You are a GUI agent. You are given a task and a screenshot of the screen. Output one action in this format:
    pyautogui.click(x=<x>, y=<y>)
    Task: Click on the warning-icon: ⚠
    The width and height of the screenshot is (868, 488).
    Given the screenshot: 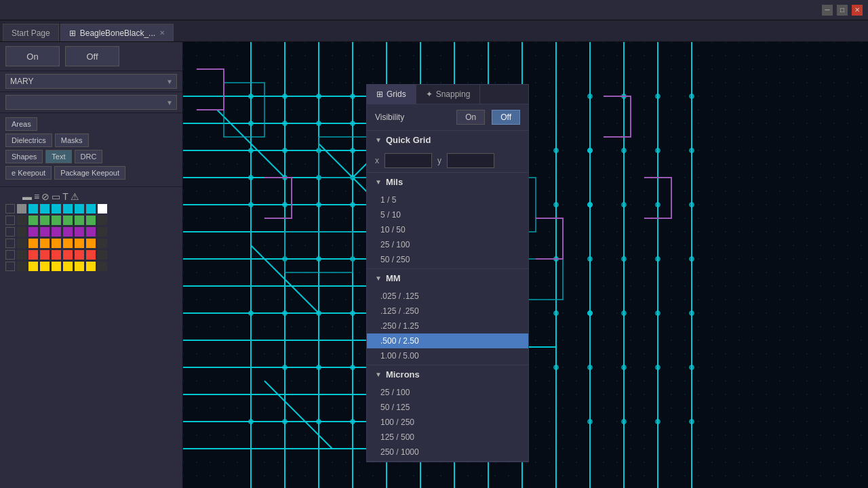 What is the action you would take?
    pyautogui.click(x=75, y=197)
    